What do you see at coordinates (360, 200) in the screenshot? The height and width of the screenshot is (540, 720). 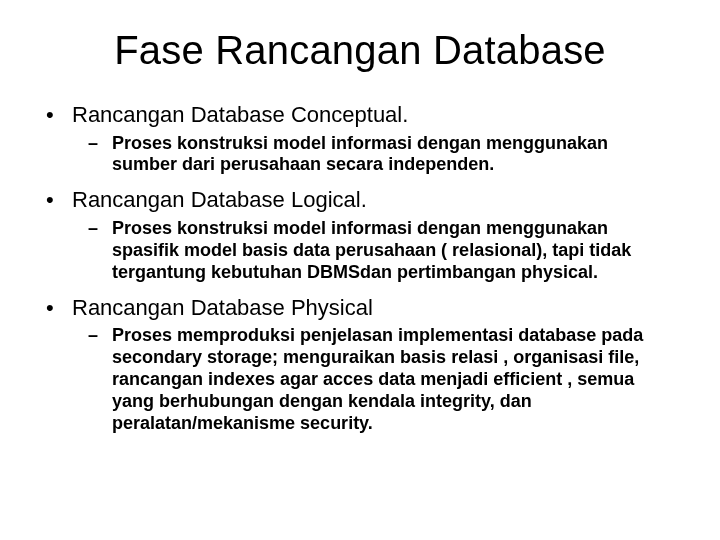 I see `level1-row: • Rancangan Database Logical.` at bounding box center [360, 200].